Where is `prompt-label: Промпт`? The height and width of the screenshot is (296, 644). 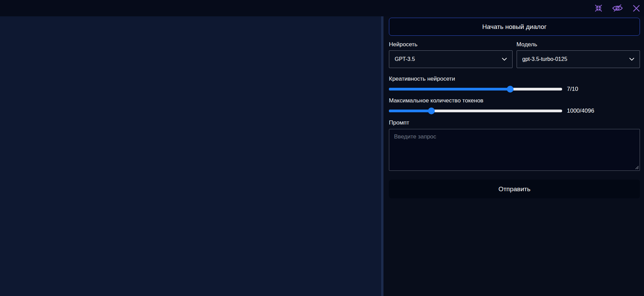
prompt-label: Промпт is located at coordinates (514, 123).